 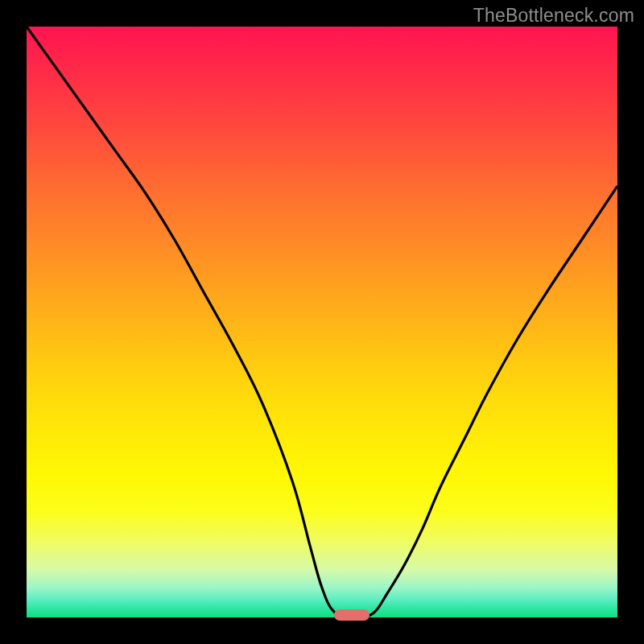 What do you see at coordinates (554, 16) in the screenshot?
I see `watermark-text: TheBottleneck.com` at bounding box center [554, 16].